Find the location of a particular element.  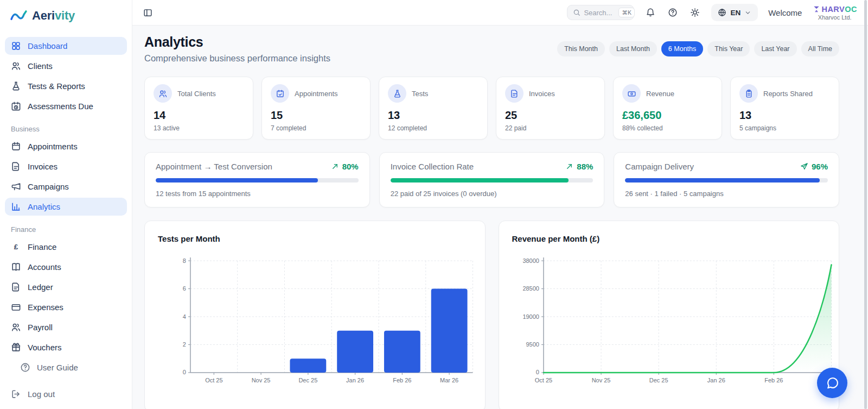

sidebar-item-label: Campaigns is located at coordinates (48, 187).